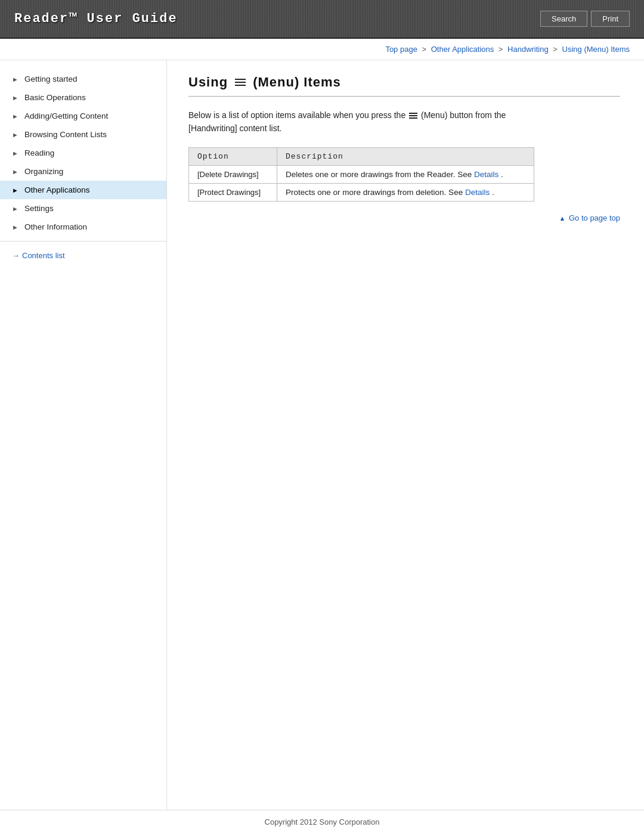 Image resolution: width=644 pixels, height=833 pixels. I want to click on footer: Copyright 2012 Sony Corporation, so click(322, 822).